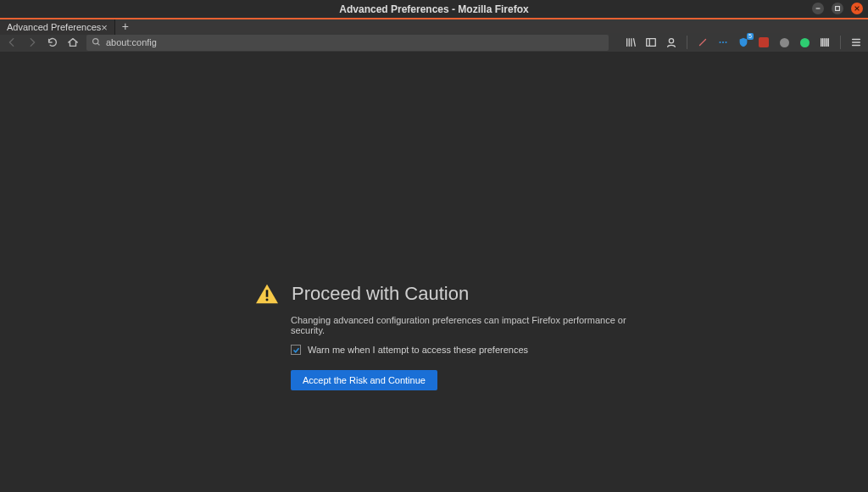 This screenshot has width=868, height=492. I want to click on check-icon, so click(297, 351).